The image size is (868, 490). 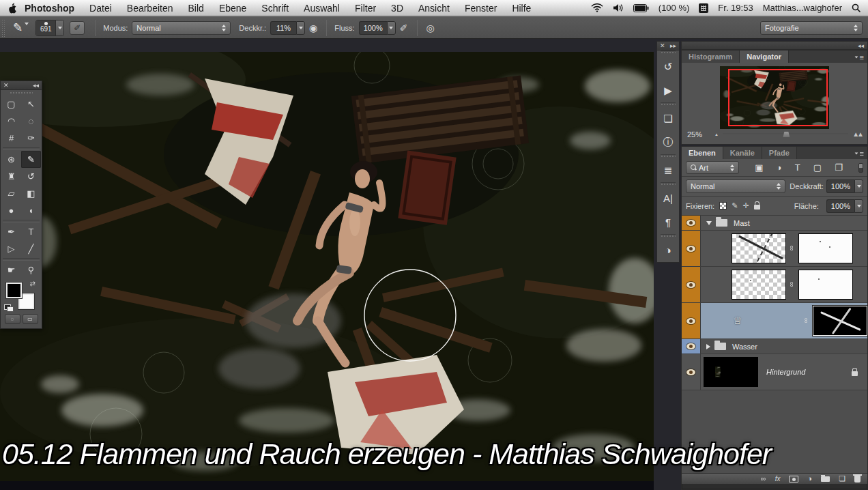 What do you see at coordinates (826, 479) in the screenshot?
I see `new-group-icon` at bounding box center [826, 479].